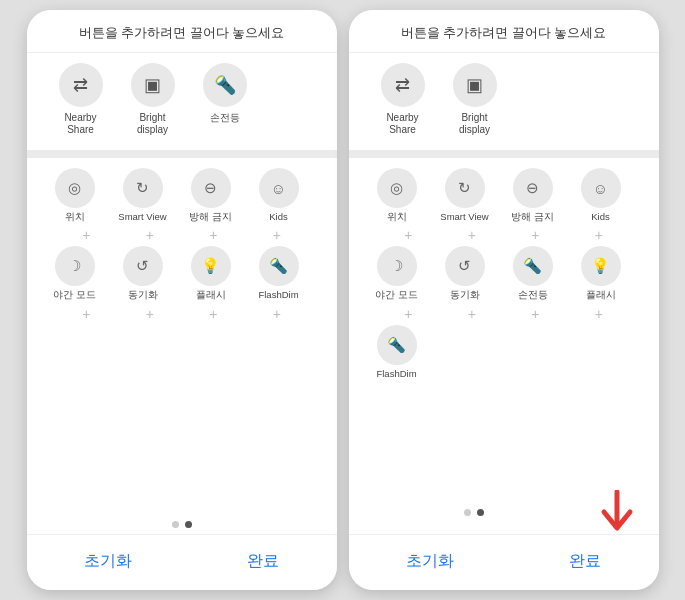 This screenshot has width=685, height=600. I want to click on left-flash: 💡 플래시, so click(211, 273).